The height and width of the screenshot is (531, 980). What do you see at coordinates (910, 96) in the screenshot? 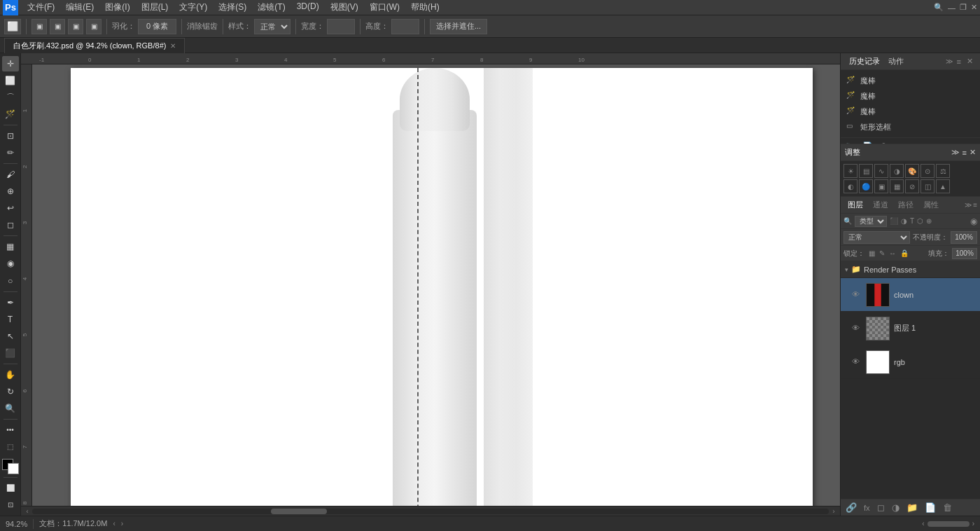
I see `history-item-1: 🪄 魔棒` at bounding box center [910, 96].